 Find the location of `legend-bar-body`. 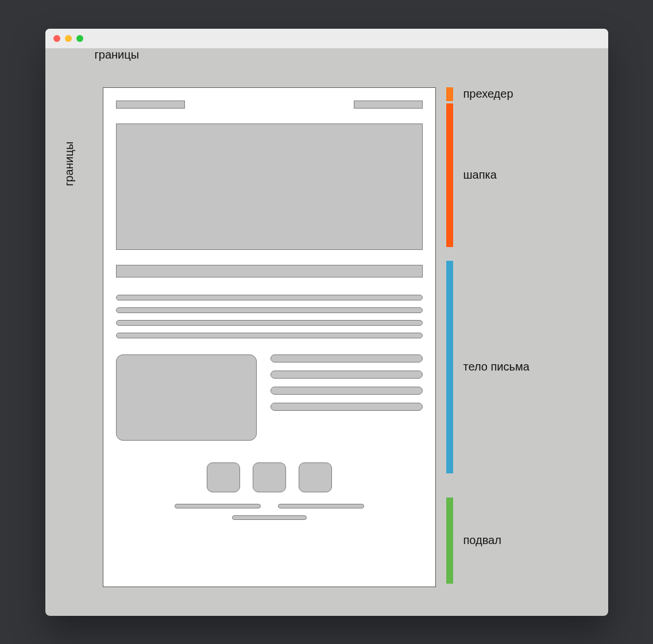

legend-bar-body is located at coordinates (450, 367).